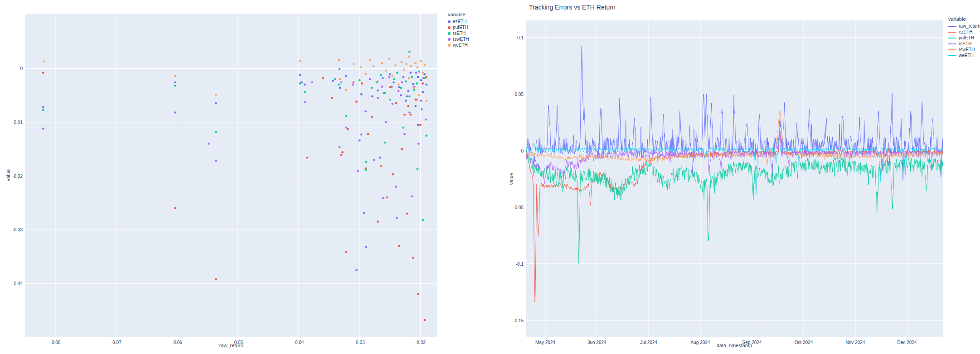  What do you see at coordinates (8, 175) in the screenshot?
I see `scatter-yaxis-title: value` at bounding box center [8, 175].